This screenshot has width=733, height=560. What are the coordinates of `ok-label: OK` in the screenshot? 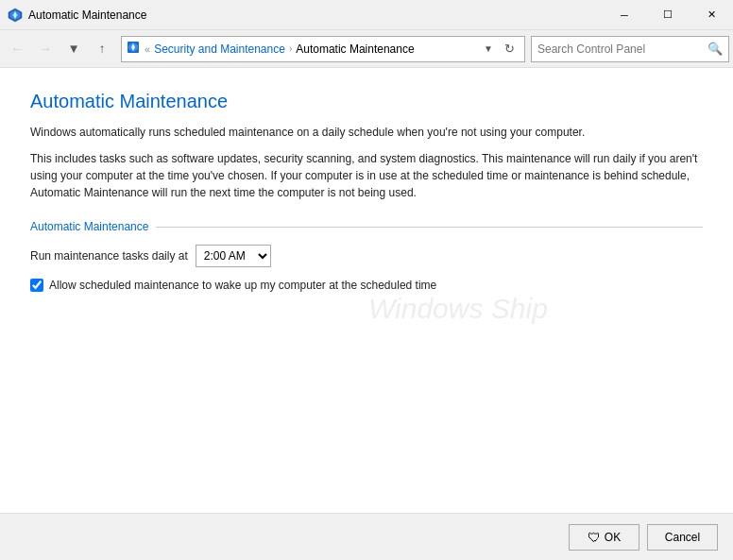 It's located at (612, 537).